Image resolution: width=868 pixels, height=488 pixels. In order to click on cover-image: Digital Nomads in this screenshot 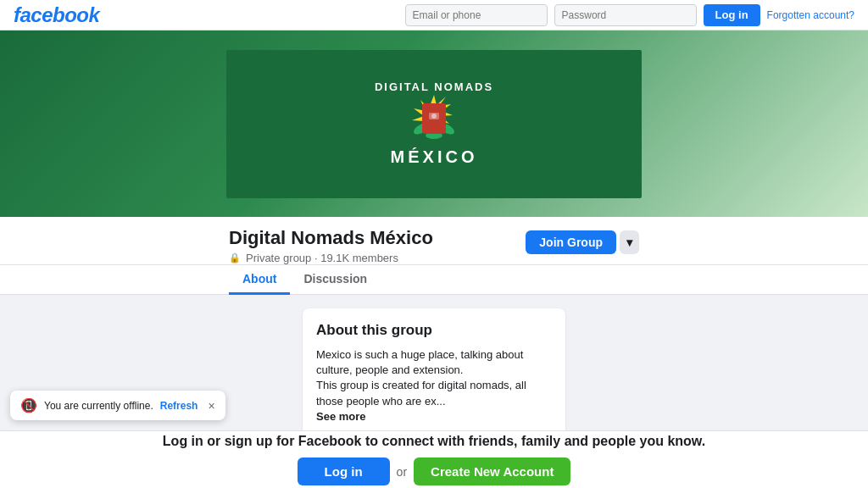, I will do `click(434, 124)`.